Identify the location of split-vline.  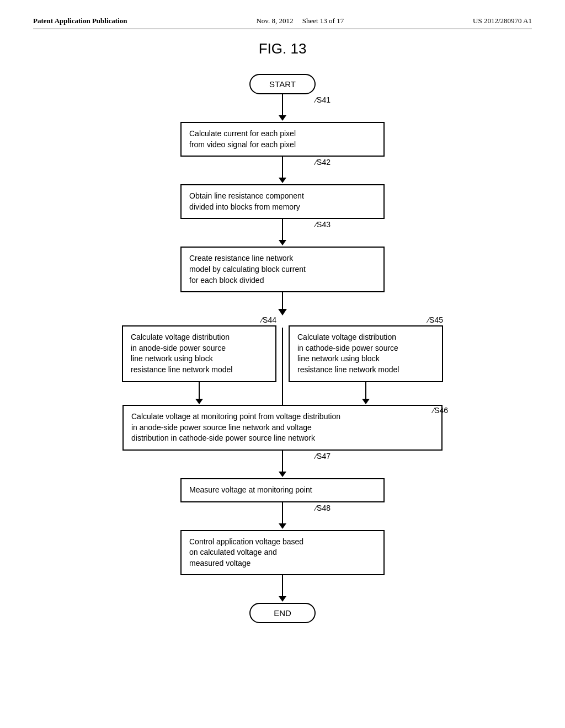
(282, 301).